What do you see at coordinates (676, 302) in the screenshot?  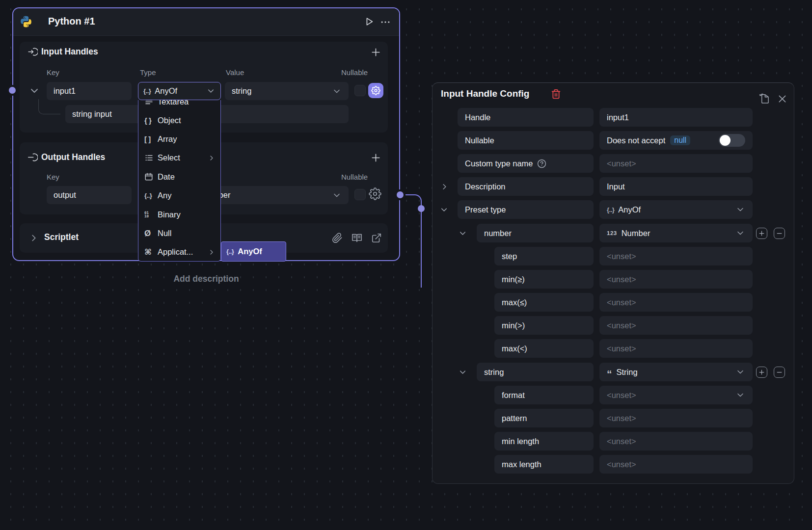 I see `max-lte-value-field: <unset>` at bounding box center [676, 302].